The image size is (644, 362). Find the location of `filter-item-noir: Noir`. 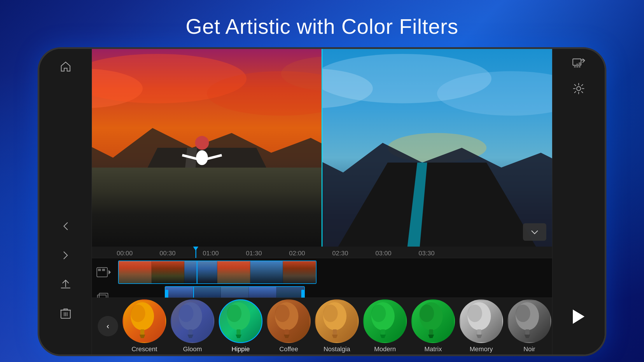

filter-item-noir: Noir is located at coordinates (529, 326).